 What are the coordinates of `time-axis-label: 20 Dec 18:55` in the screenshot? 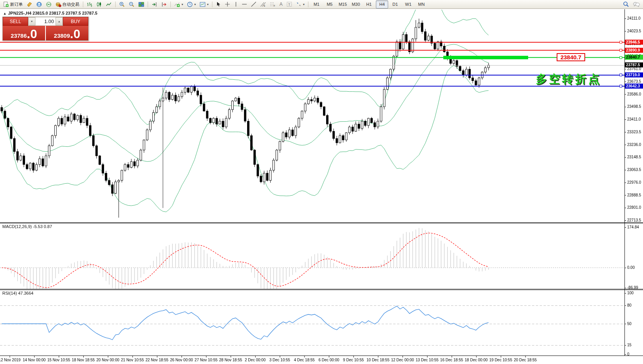 It's located at (525, 360).